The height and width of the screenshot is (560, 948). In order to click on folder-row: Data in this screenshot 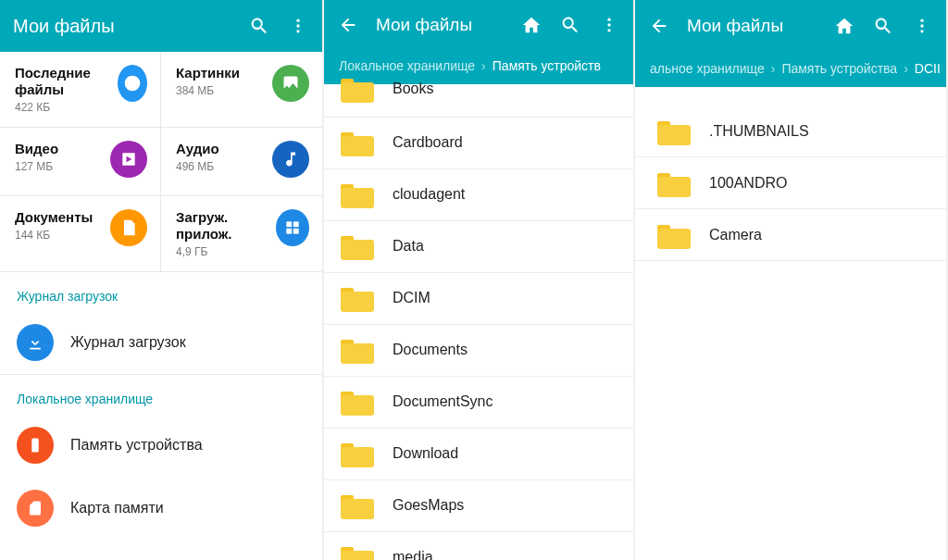, I will do `click(479, 247)`.